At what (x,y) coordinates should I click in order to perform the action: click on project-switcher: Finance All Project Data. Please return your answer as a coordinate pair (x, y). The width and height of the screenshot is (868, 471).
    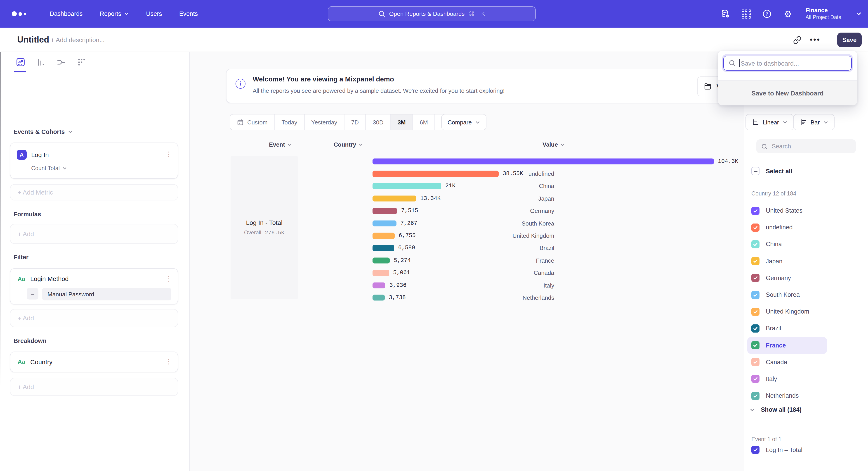
    Looking at the image, I should click on (824, 13).